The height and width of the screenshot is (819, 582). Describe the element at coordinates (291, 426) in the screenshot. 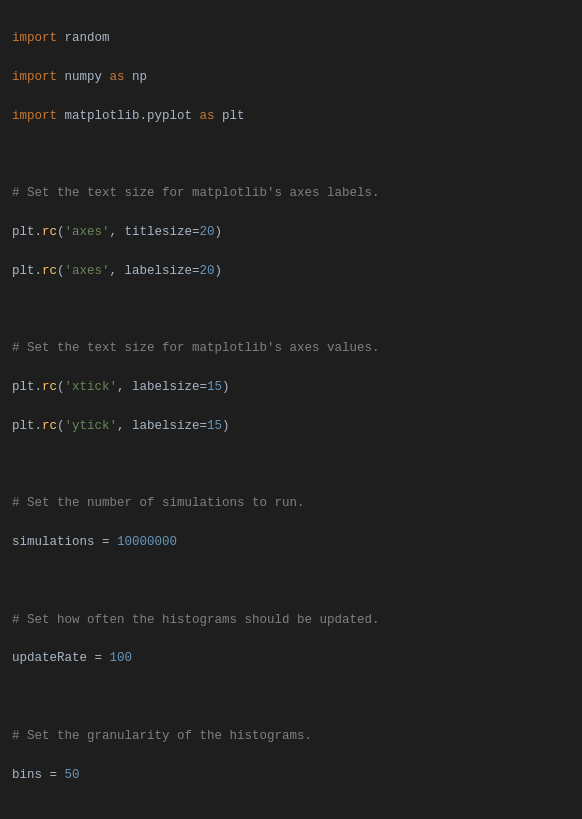

I see `line-11: plt.rc('ytick', labelsize=15)` at that location.